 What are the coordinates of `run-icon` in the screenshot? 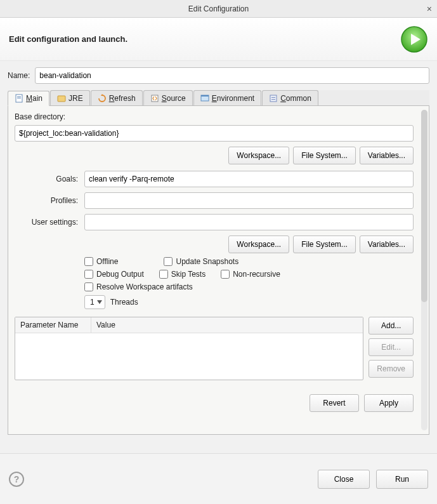 It's located at (414, 39).